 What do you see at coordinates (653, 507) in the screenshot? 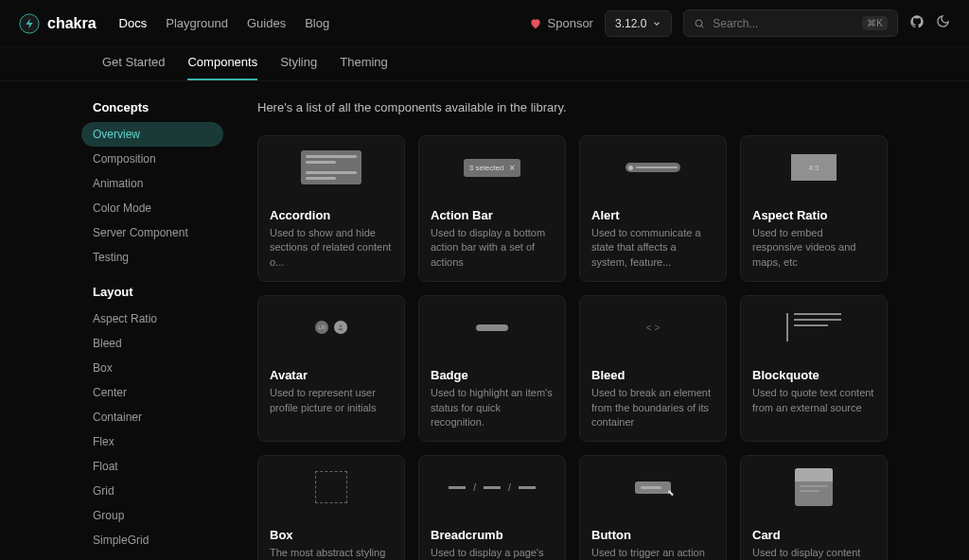
I see `component-card-button: ⬉ButtonUsed to trigger an action or even…` at bounding box center [653, 507].